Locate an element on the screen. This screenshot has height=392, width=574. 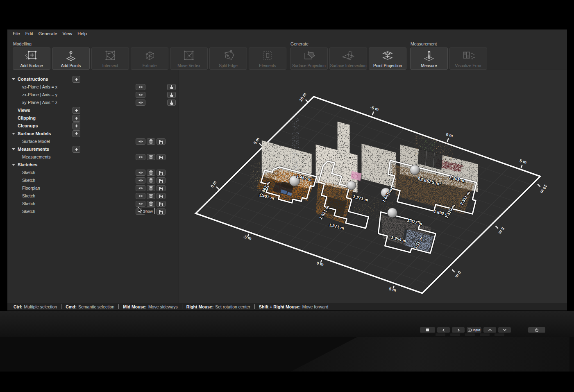
tree-header-cleanups: Cleanups is located at coordinates (93, 126).